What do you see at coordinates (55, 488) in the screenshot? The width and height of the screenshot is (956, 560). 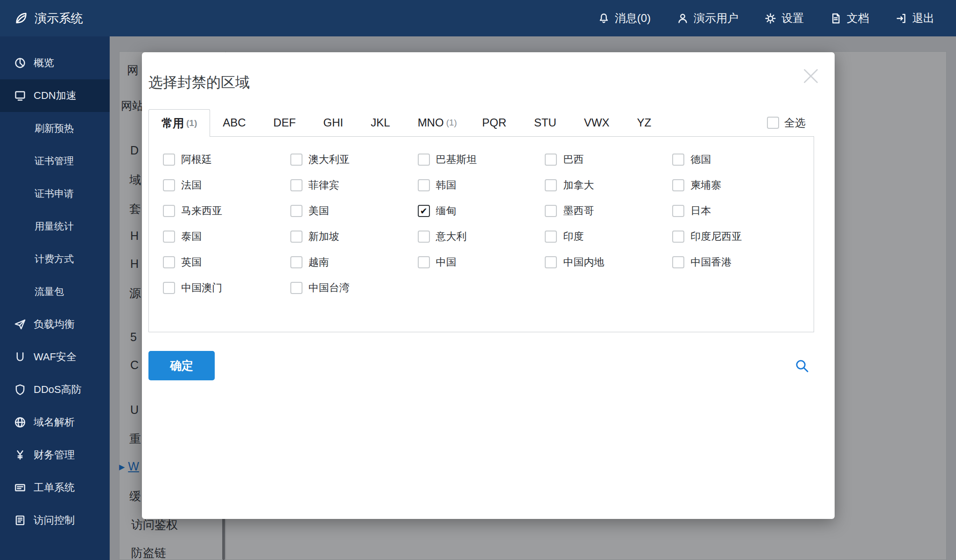 I see `sidebar-item: 工单系统` at bounding box center [55, 488].